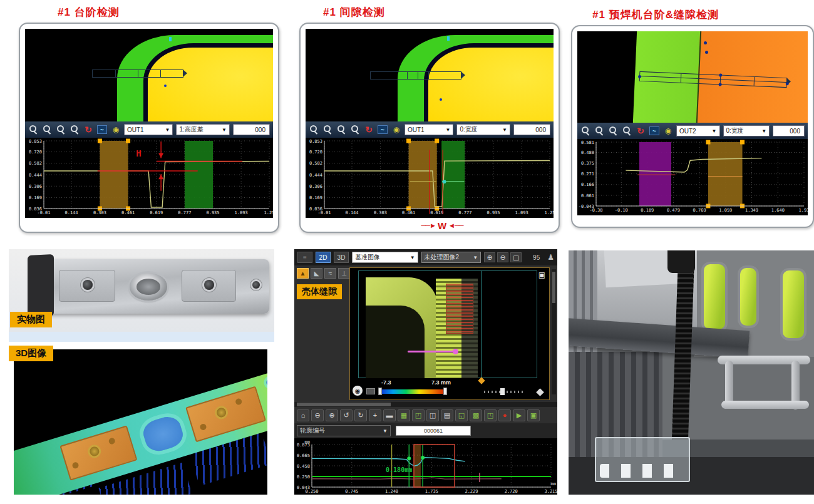 The image size is (814, 504). Describe the element at coordinates (346, 416) in the screenshot. I see `rotate-left-icon: ↺` at that location.